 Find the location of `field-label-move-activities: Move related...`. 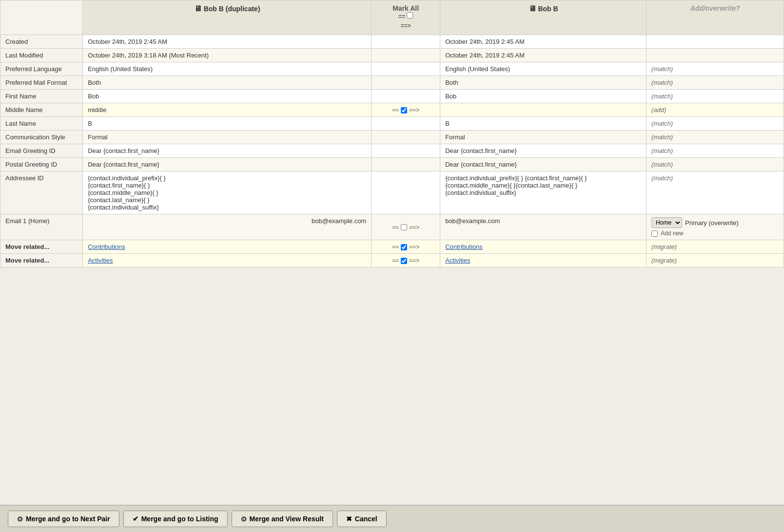

field-label-move-activities: Move related... is located at coordinates (42, 261).